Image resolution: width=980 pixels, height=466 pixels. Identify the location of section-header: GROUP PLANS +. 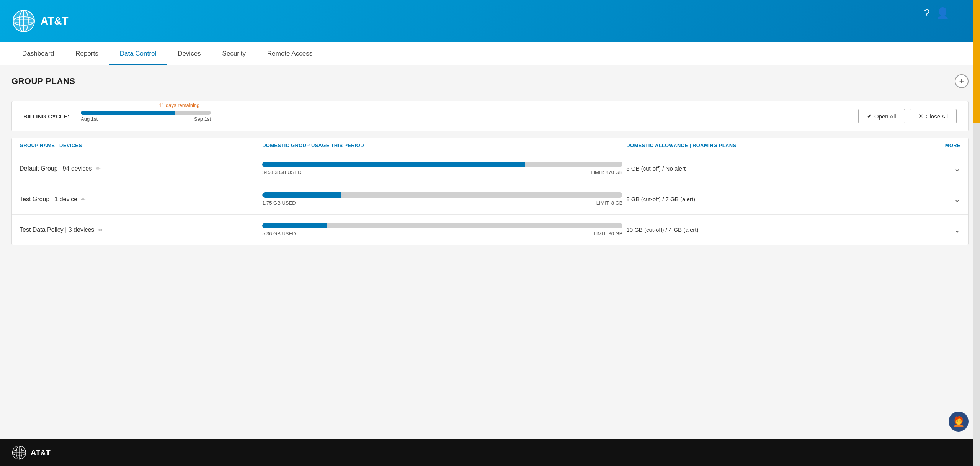
(490, 84).